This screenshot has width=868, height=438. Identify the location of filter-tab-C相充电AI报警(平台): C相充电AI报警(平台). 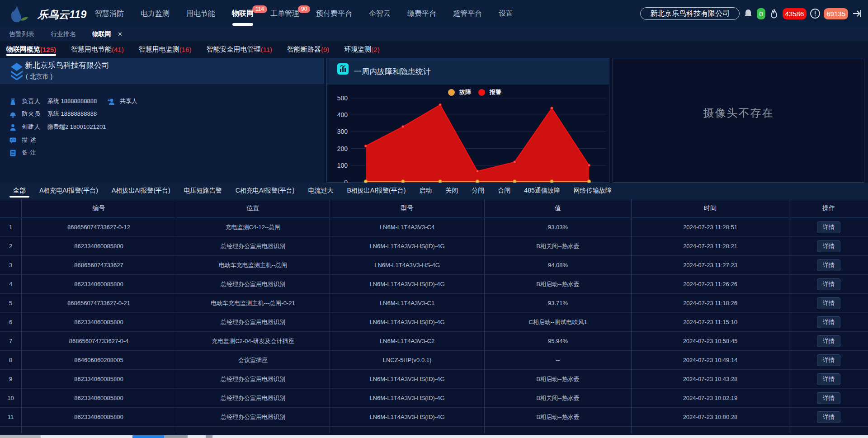
(265, 191).